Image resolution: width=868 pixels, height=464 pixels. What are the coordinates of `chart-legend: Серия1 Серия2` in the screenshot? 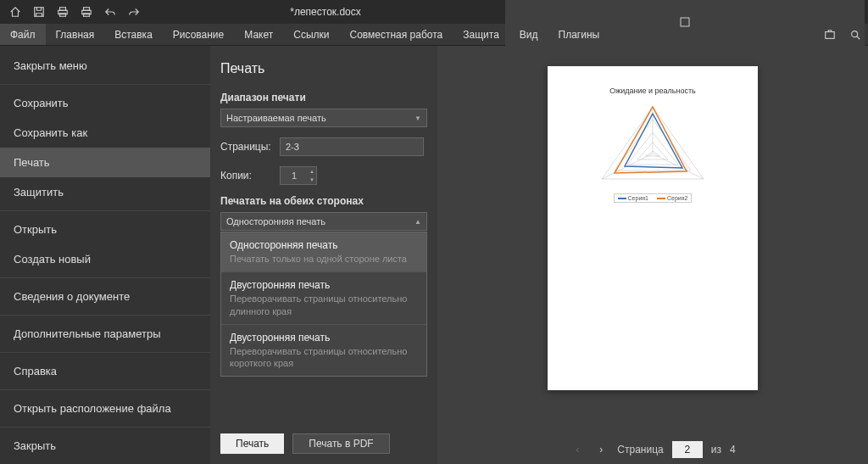 It's located at (653, 198).